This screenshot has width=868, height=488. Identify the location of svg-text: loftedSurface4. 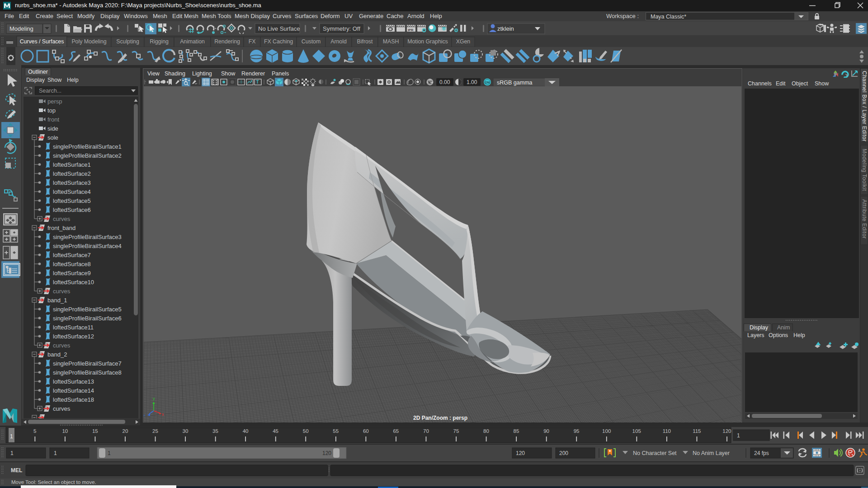
(72, 192).